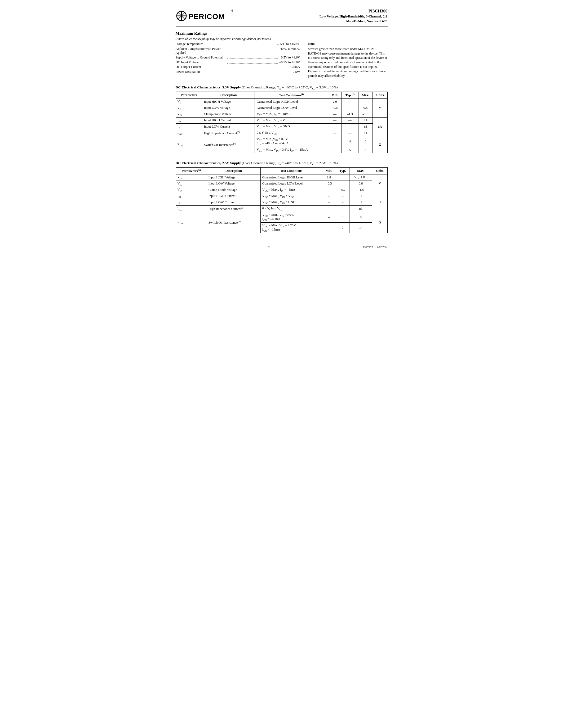 The image size is (563, 728). I want to click on cond-iih-25: VCC = Max., VIN = VCC, so click(291, 196).